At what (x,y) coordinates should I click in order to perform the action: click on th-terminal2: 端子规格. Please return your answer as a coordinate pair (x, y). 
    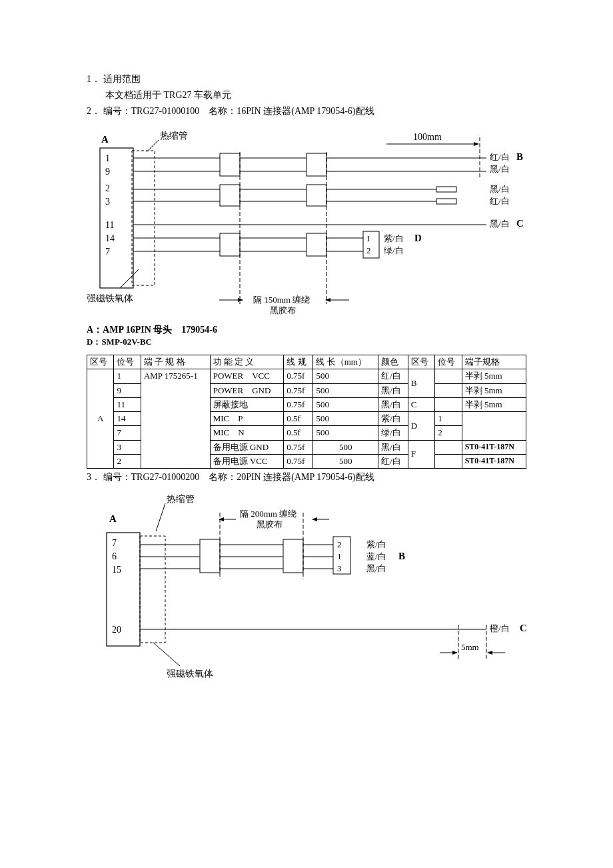
    Looking at the image, I should click on (494, 363).